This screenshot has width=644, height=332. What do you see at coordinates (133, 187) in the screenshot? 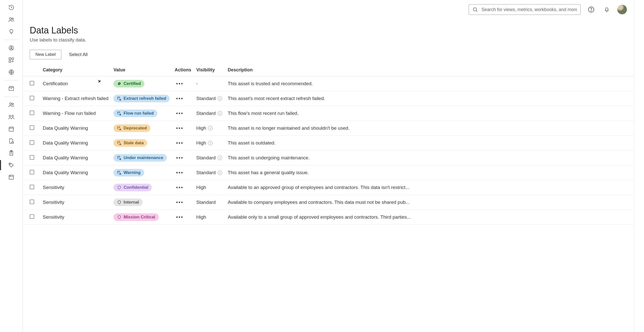
I see `value-pill: Confidential` at bounding box center [133, 187].